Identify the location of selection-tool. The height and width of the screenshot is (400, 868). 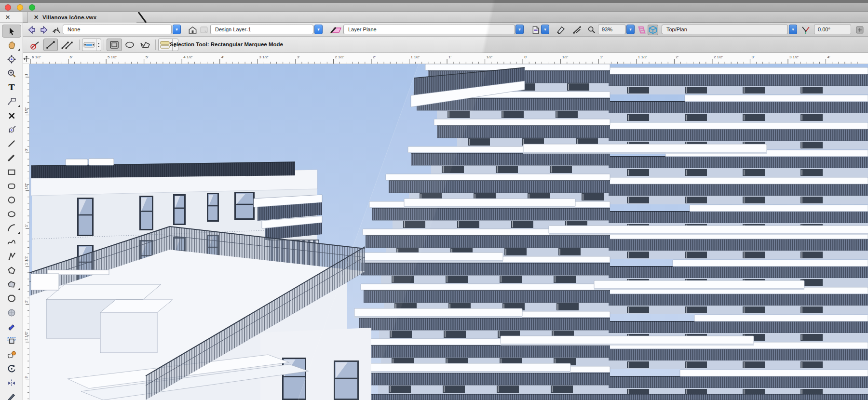
(12, 31).